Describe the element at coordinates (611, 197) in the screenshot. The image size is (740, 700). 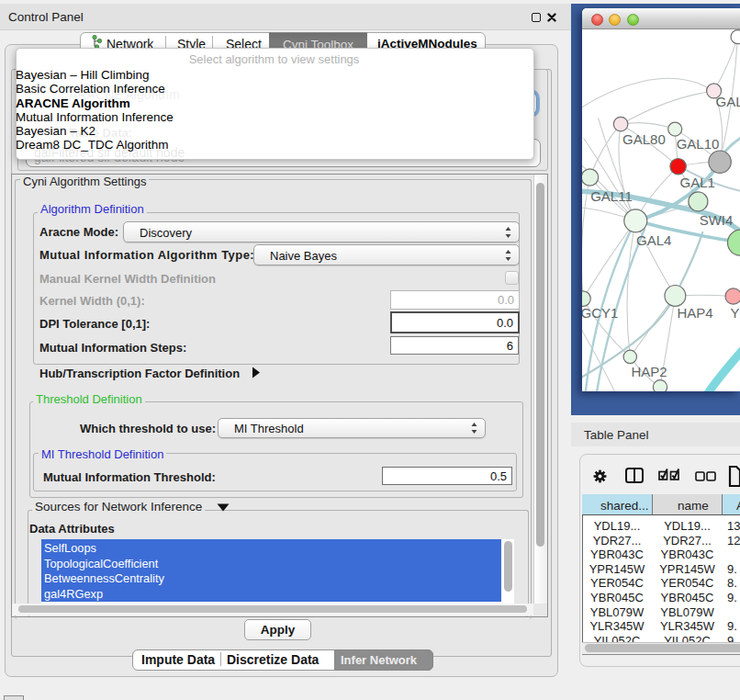
I see `svg-text: GAL11` at that location.